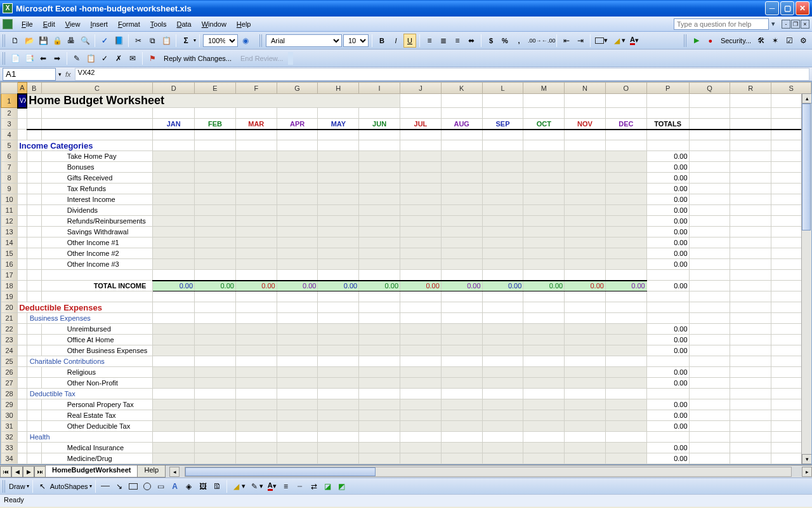  Describe the element at coordinates (421, 124) in the screenshot. I see `month-header: JUL` at that location.